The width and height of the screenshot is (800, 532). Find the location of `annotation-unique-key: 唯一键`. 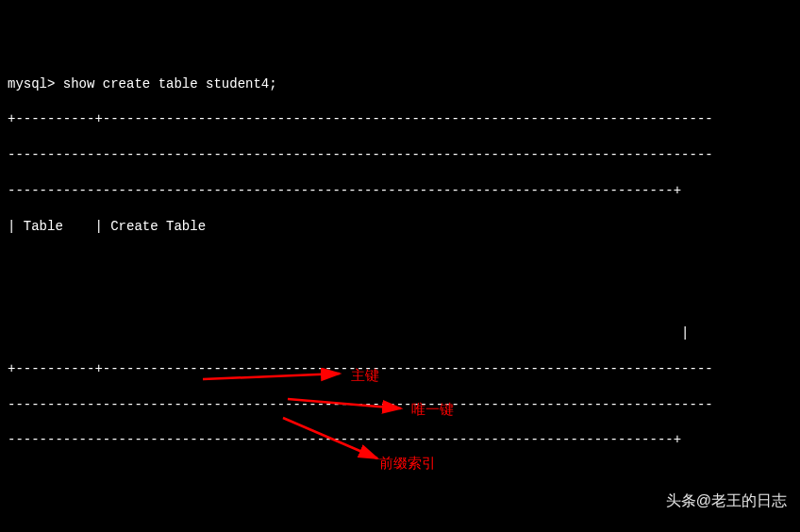

annotation-unique-key: 唯一键 is located at coordinates (432, 409).